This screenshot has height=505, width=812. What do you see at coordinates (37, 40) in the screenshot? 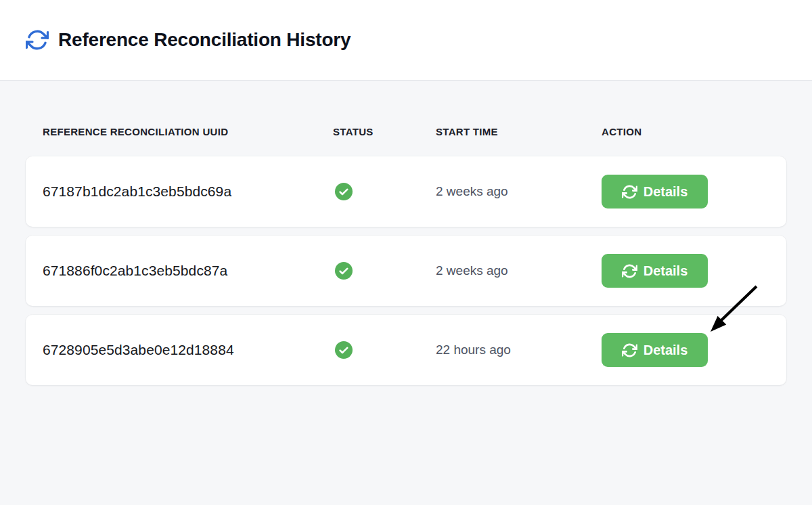
I see `sync-icon` at bounding box center [37, 40].